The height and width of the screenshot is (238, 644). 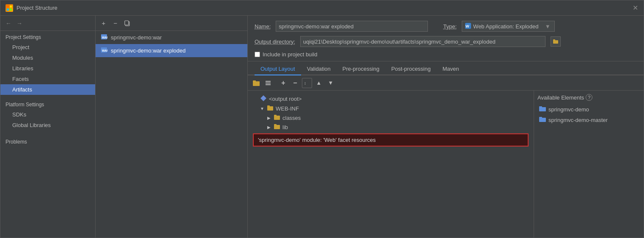 What do you see at coordinates (270, 108) in the screenshot?
I see `folder-web-inf-icon` at bounding box center [270, 108].